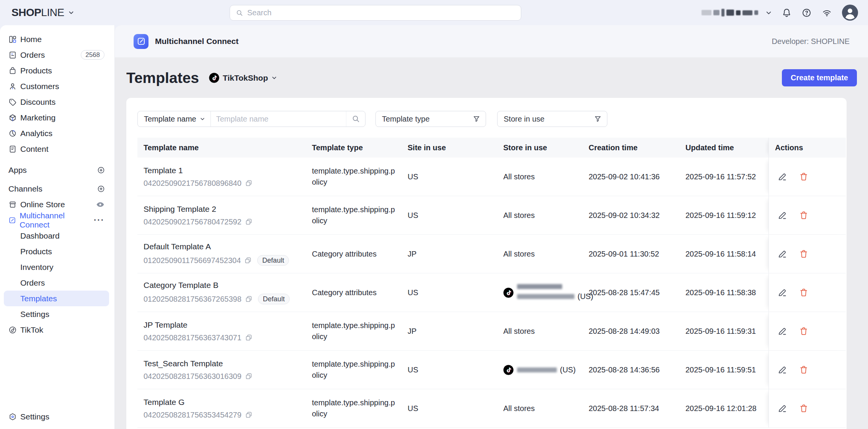  I want to click on add-channel-icon, so click(101, 189).